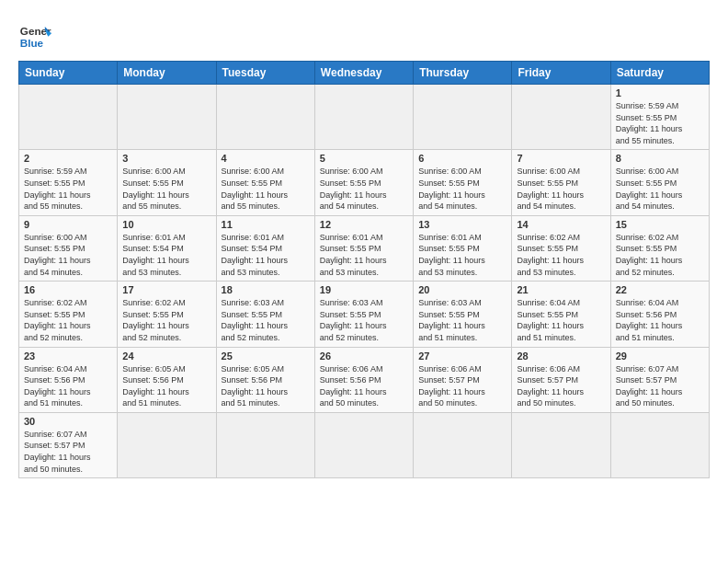 This screenshot has width=728, height=563. Describe the element at coordinates (561, 320) in the screenshot. I see `day-info: Sunrise: 6:04 AM Sunset: 5:55 PM Dayligh…` at that location.